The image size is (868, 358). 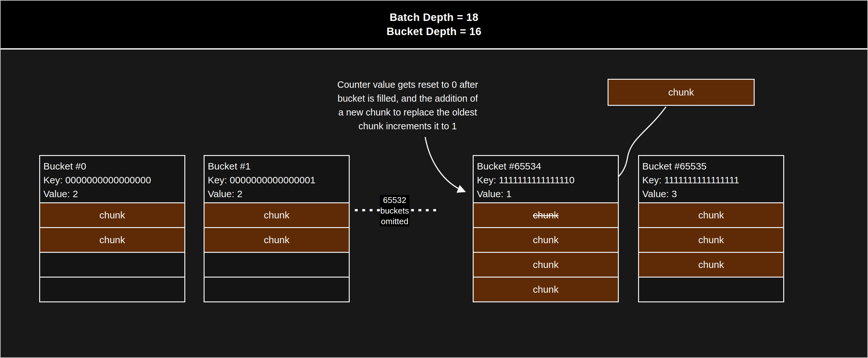 What do you see at coordinates (395, 200) in the screenshot?
I see `omitted-line: 65532` at bounding box center [395, 200].